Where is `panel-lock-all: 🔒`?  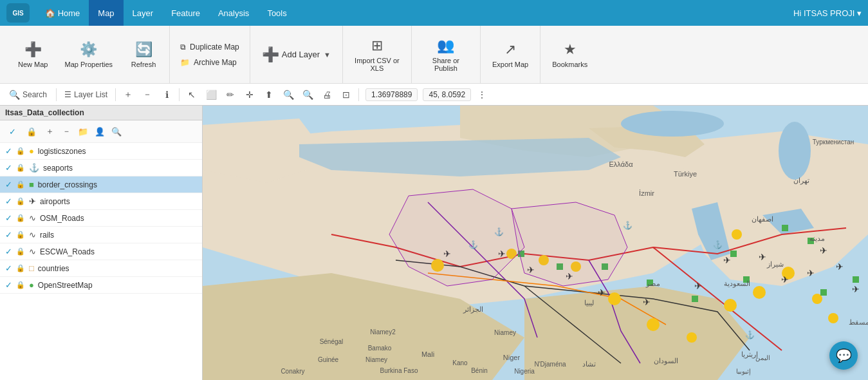 panel-lock-all: 🔒 is located at coordinates (32, 131).